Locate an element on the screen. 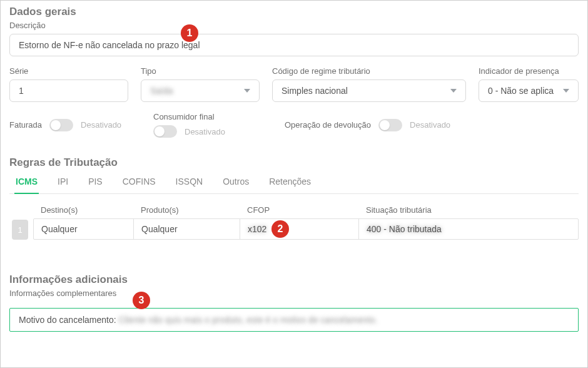 The image size is (588, 368). section-title-regras: Regras de Tributação is located at coordinates (294, 163).